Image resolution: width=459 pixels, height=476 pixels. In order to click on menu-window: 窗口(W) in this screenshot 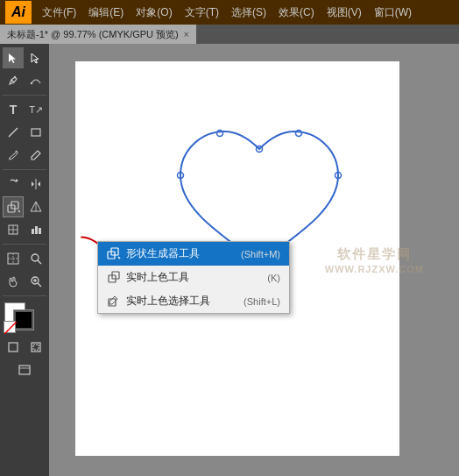, I will do `click(392, 12)`.